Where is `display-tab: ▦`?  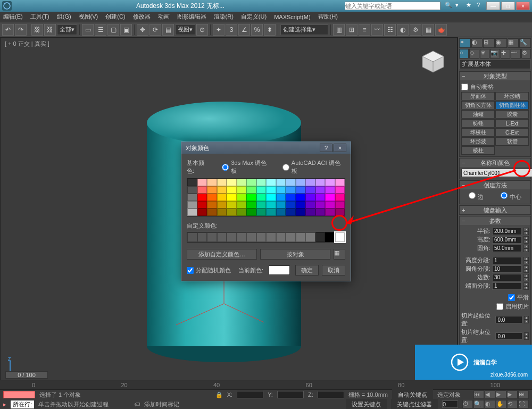
display-tab: ▦ is located at coordinates (513, 43).